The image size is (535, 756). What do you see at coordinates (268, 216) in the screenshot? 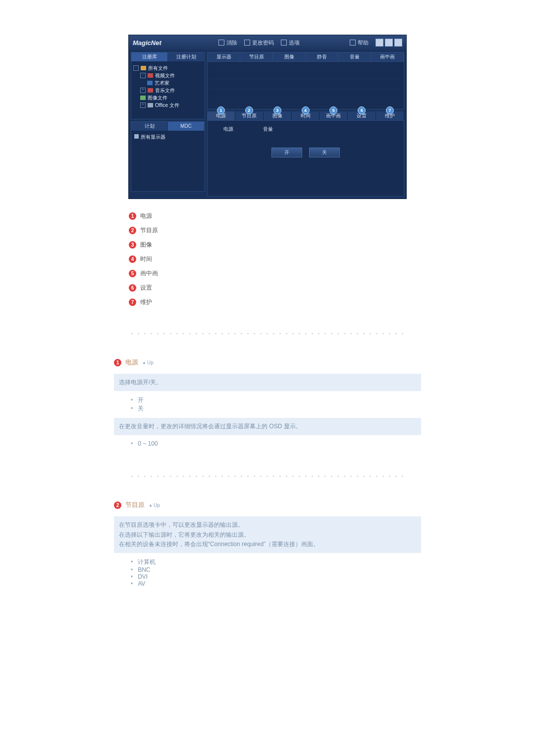
I see `legend-item: 1电源` at bounding box center [268, 216].